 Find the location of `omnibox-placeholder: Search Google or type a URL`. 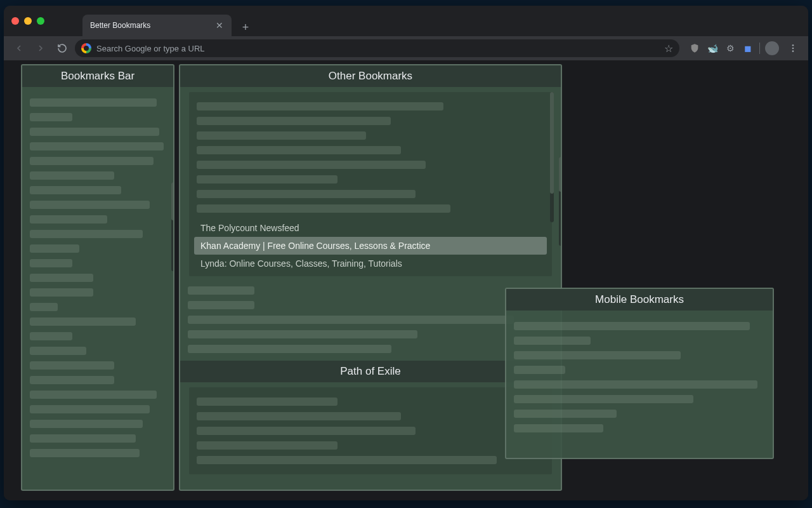

omnibox-placeholder: Search Google or type a URL is located at coordinates (151, 48).